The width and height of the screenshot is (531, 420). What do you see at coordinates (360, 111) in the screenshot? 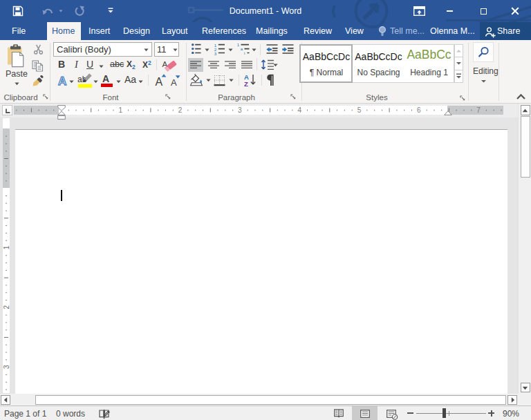
I see `svg-text: 5` at bounding box center [360, 111].